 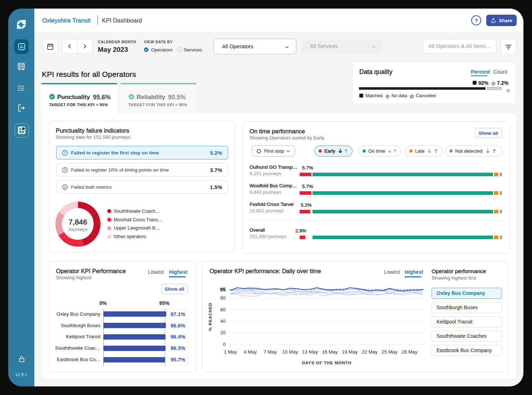 I want to click on svg-text: 22 May, so click(x=370, y=352).